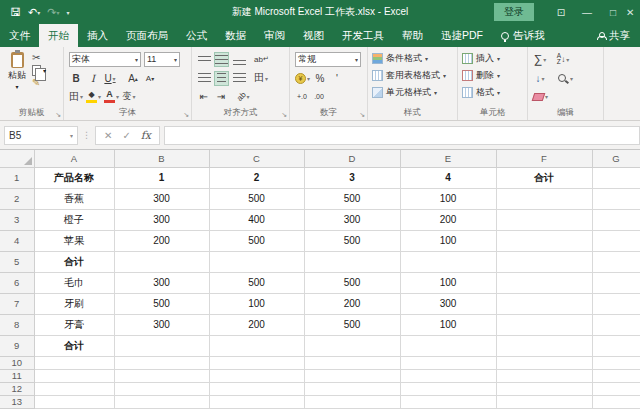  What do you see at coordinates (256, 304) in the screenshot?
I see `cell-C7: 100` at bounding box center [256, 304].